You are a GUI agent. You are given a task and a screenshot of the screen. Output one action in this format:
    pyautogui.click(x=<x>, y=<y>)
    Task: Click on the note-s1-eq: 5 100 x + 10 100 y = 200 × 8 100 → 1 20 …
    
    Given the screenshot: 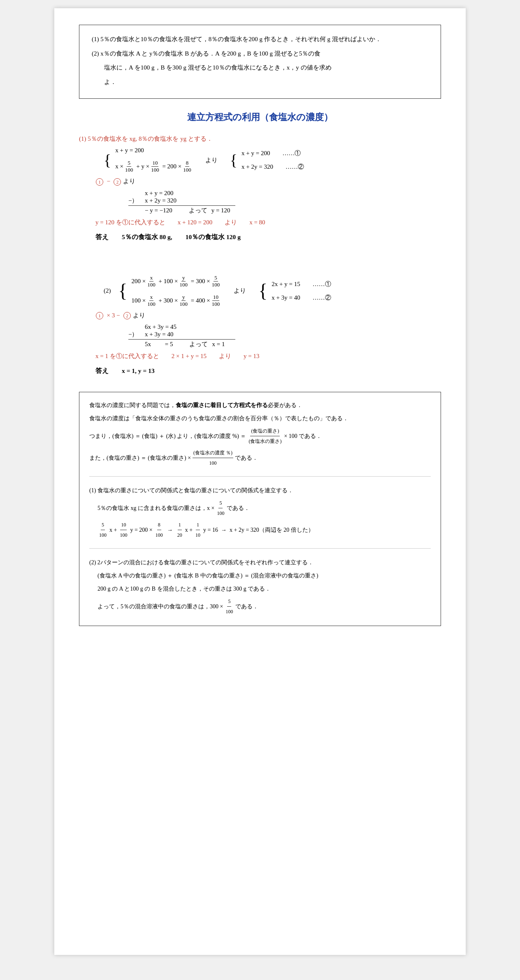 What is the action you would take?
    pyautogui.click(x=260, y=530)
    